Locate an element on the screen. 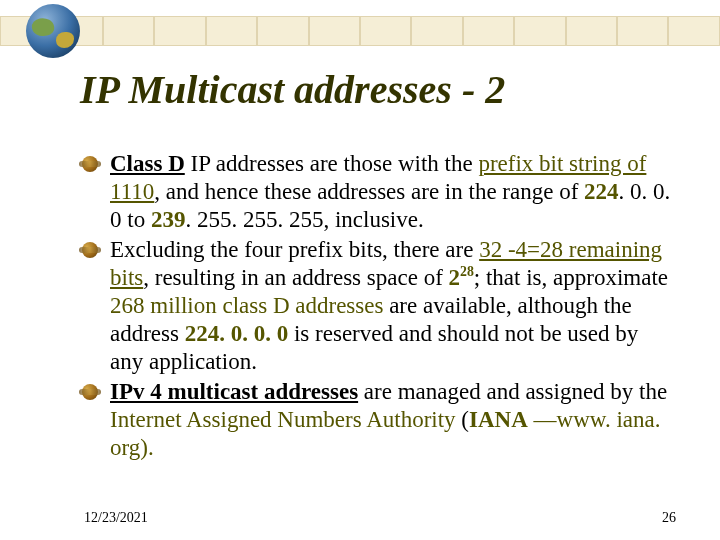  text: 2 is located at coordinates (455, 278).